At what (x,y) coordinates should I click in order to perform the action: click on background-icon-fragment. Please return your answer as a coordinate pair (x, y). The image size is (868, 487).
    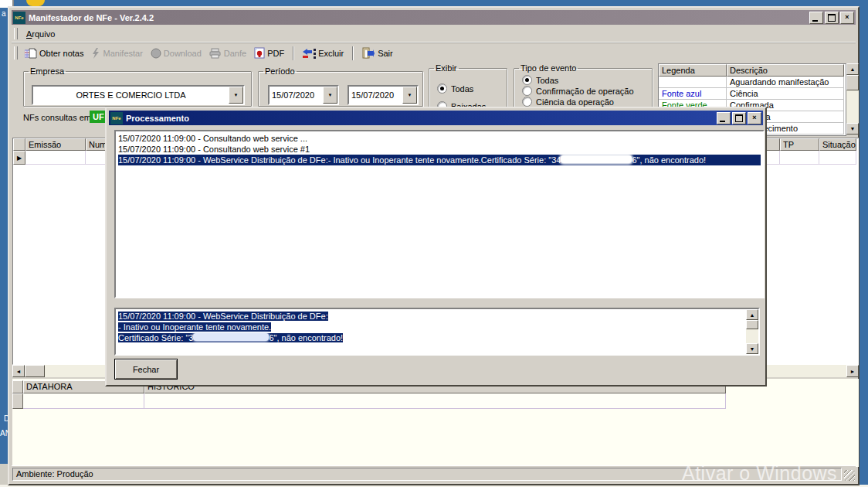
    Looking at the image, I should click on (36, 3).